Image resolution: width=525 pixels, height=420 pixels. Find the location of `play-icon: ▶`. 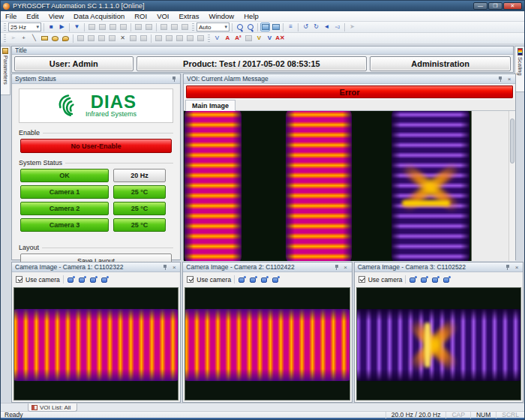

play-icon: ▶ is located at coordinates (62, 27).